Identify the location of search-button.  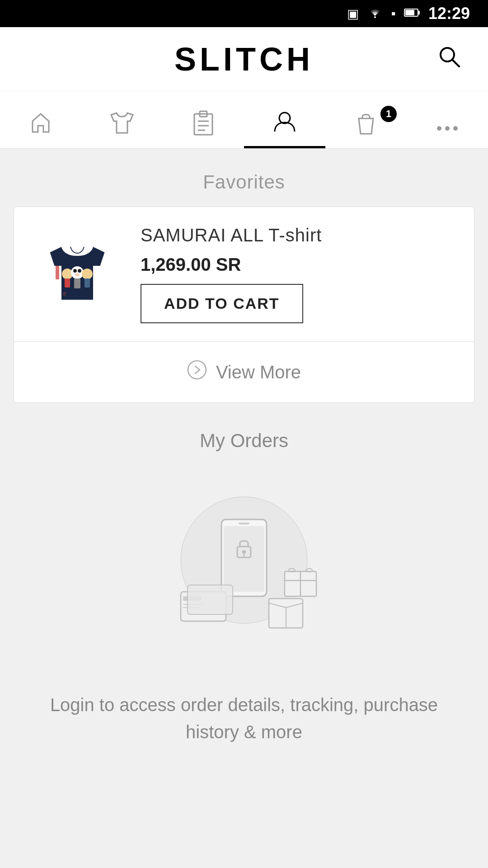
(449, 59).